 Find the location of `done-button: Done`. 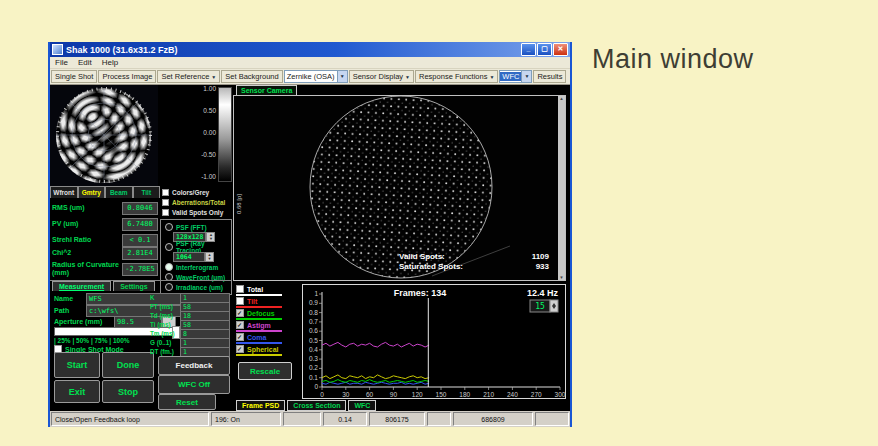

done-button: Done is located at coordinates (128, 365).